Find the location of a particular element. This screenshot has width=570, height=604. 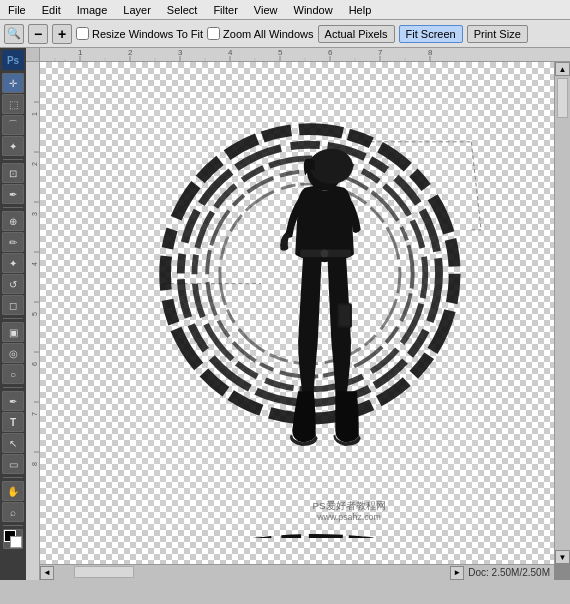

brush-tool: ✏ is located at coordinates (13, 242).